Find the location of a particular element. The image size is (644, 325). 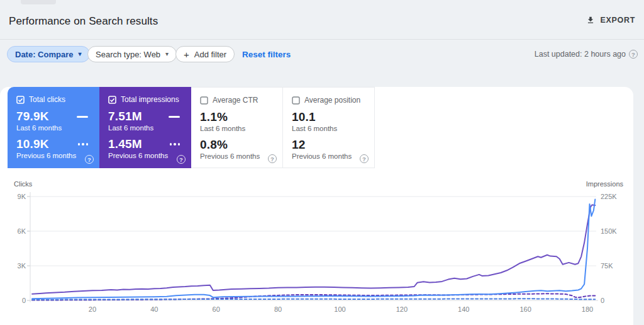

metric-card-total-impressions: Total impressions 7.51M Last 6 months 1.… is located at coordinates (145, 127).